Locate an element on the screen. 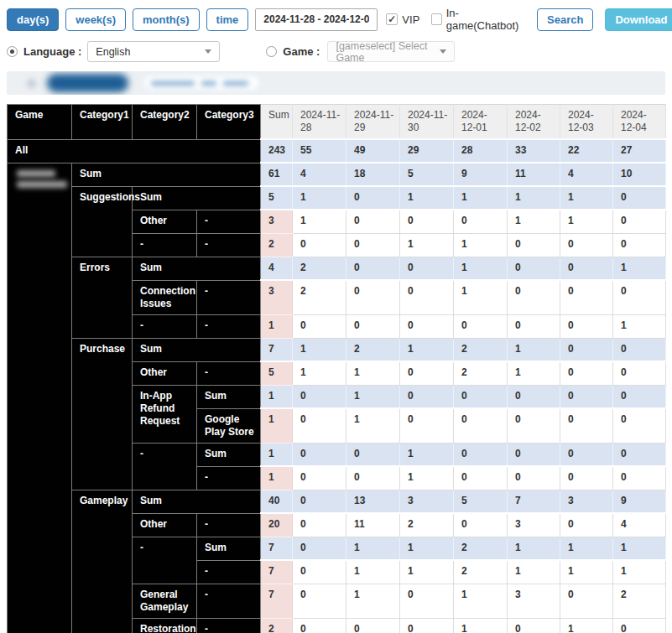 The width and height of the screenshot is (672, 633). value-cell: 9 is located at coordinates (481, 174).